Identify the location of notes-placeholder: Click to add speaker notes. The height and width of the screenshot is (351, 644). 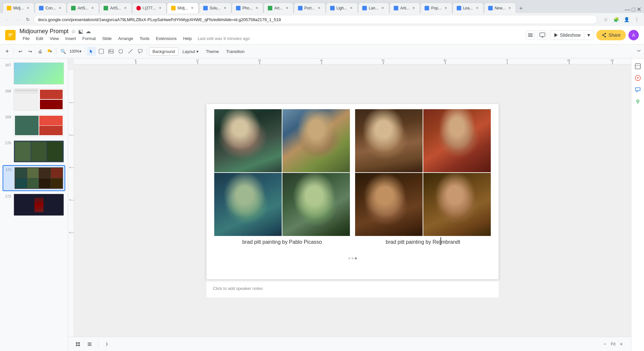
(238, 289).